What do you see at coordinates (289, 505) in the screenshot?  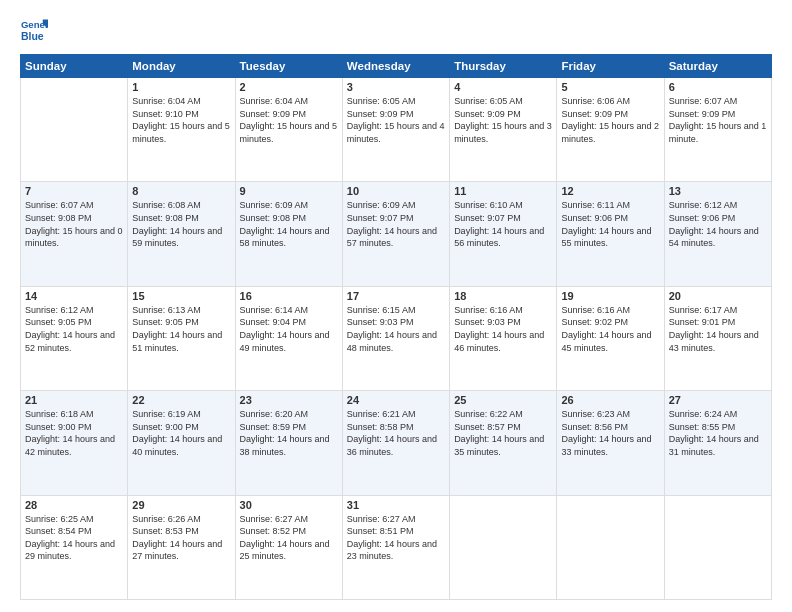 I see `day-number: 30` at bounding box center [289, 505].